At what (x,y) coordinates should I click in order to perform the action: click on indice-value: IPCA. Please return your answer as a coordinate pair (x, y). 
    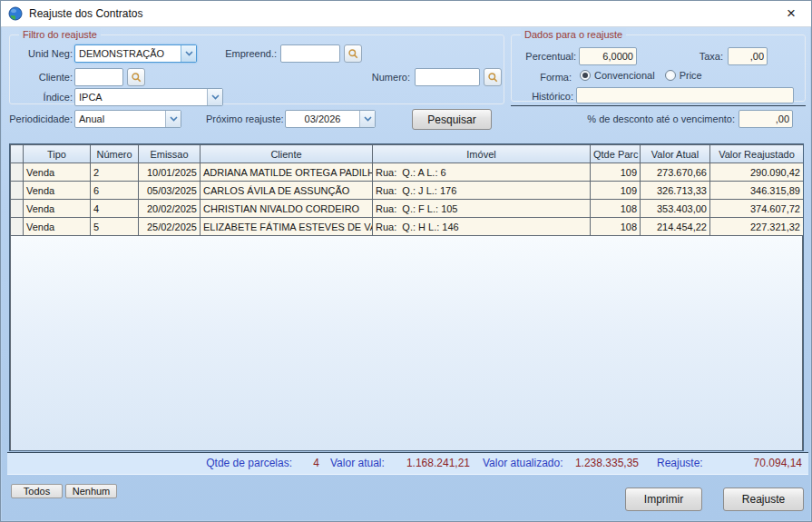
    Looking at the image, I should click on (142, 97).